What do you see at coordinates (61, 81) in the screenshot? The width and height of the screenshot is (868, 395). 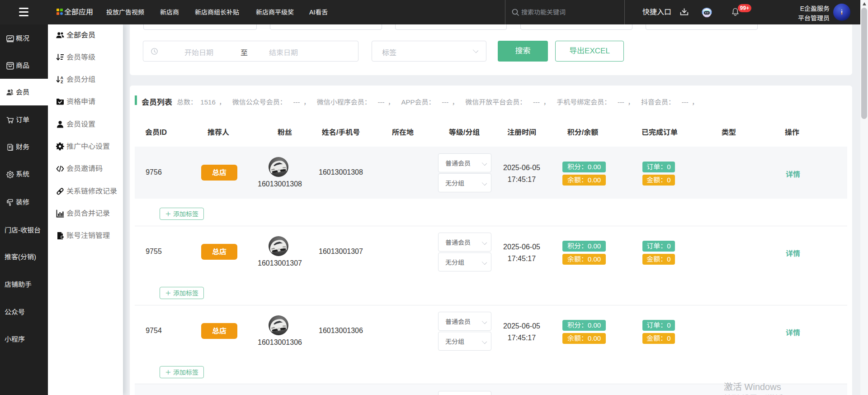 I see `svg-text: Z` at bounding box center [61, 81].